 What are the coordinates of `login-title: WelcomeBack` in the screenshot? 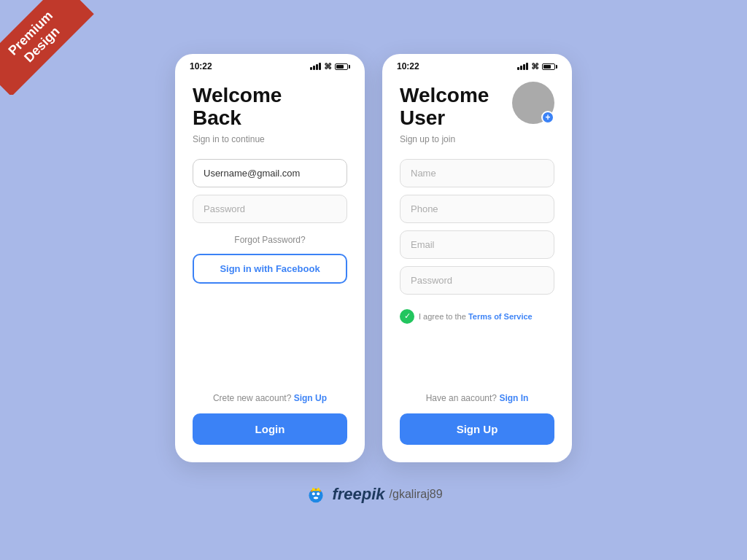 It's located at (270, 107).